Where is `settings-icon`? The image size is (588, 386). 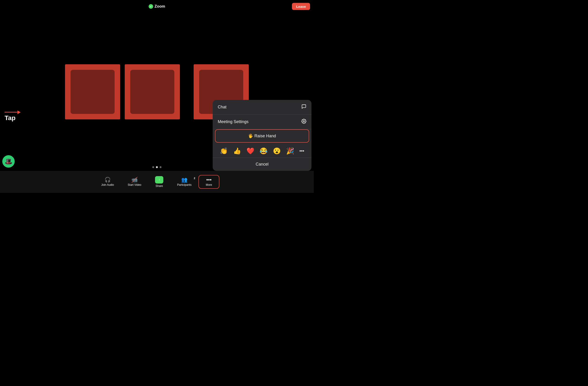 settings-icon is located at coordinates (304, 122).